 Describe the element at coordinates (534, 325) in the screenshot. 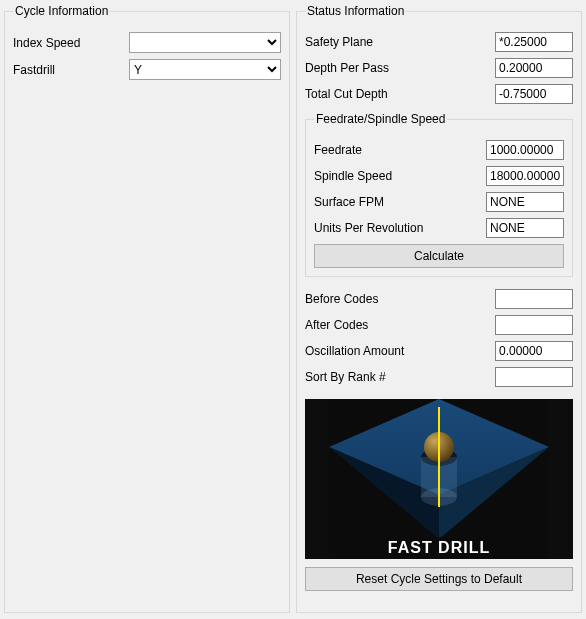

I see `after-codes-input` at that location.